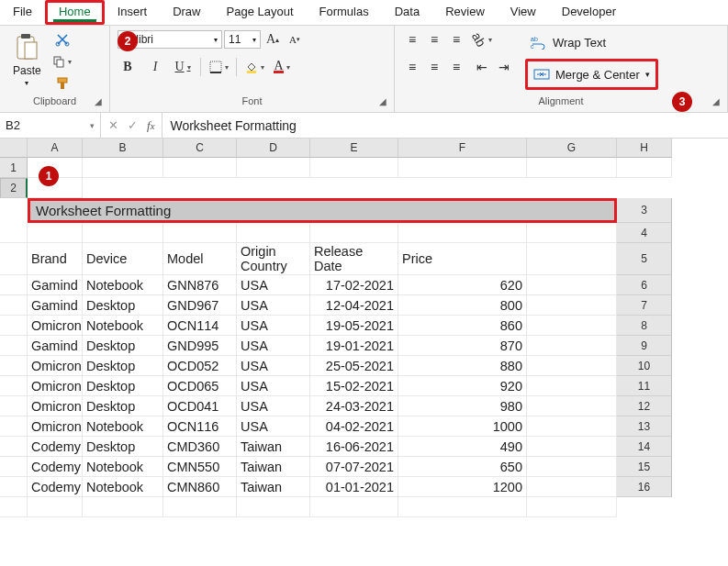 The height and width of the screenshot is (566, 728). What do you see at coordinates (200, 487) in the screenshot?
I see `cell: CMN860` at bounding box center [200, 487].